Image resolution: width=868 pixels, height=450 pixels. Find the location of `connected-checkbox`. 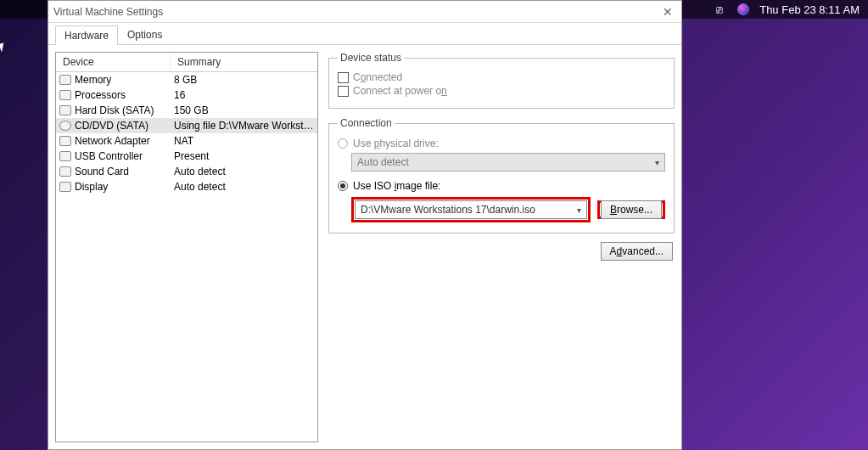

connected-checkbox is located at coordinates (343, 78).